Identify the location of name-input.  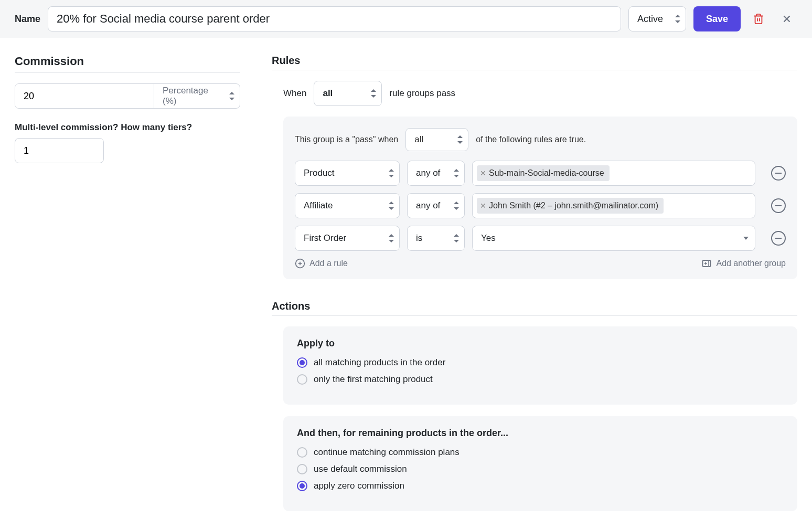
(335, 19).